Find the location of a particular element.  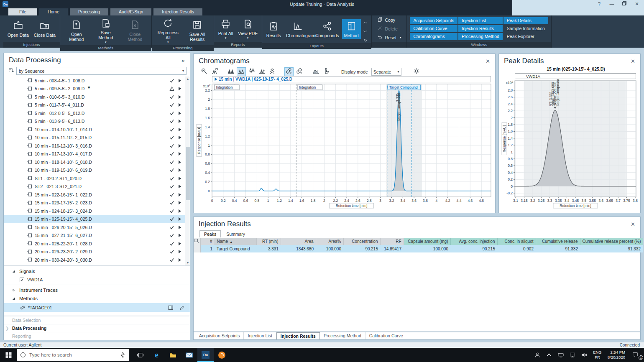

scroll-down-icon: ▼ is located at coordinates (187, 263).